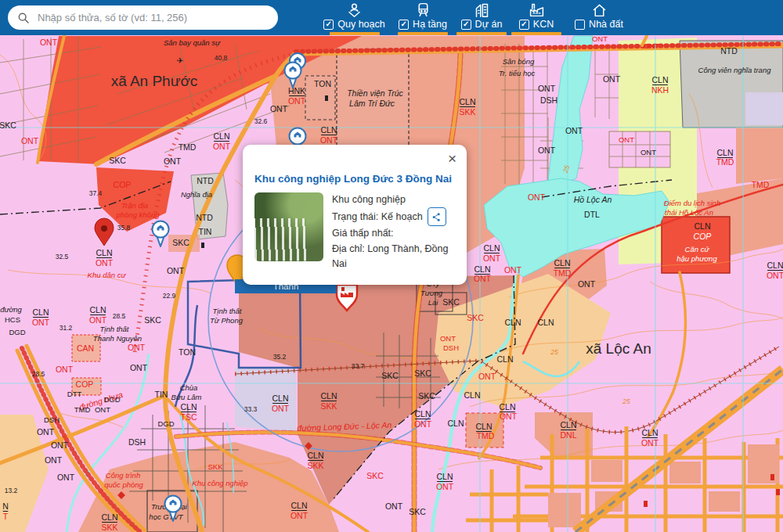 This screenshot has width=783, height=532. I want to click on map-label: ✈, so click(180, 60).